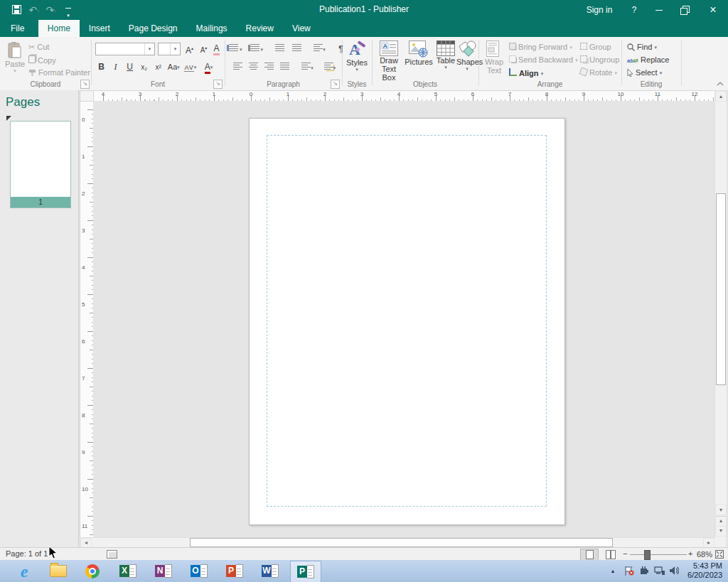 The width and height of the screenshot is (728, 582). What do you see at coordinates (87, 320) in the screenshot?
I see `vertical-ruler: 01234567891011` at bounding box center [87, 320].